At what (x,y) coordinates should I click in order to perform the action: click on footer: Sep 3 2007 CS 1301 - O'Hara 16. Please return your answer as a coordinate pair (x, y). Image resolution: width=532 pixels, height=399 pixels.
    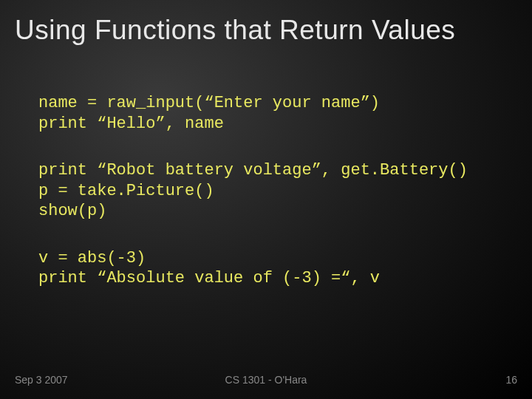
    Looking at the image, I should click on (266, 380).